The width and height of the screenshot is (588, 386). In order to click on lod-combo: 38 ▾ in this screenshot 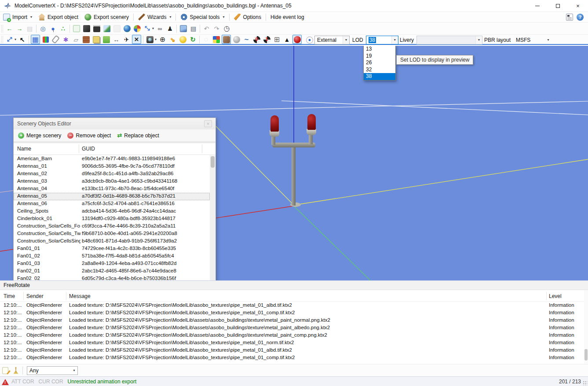, I will do `click(382, 40)`.